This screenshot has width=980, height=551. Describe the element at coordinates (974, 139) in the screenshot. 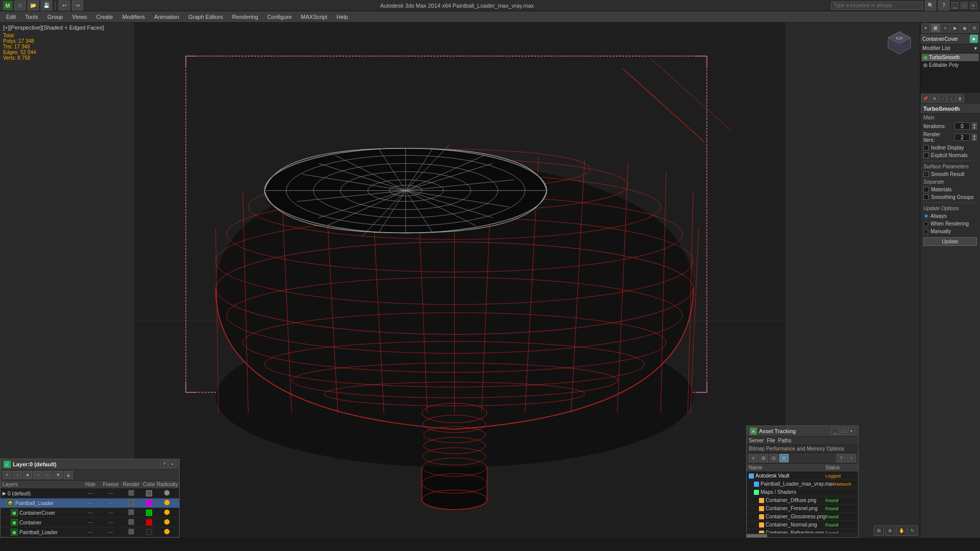

I see `ts-ri-down: ▼` at that location.